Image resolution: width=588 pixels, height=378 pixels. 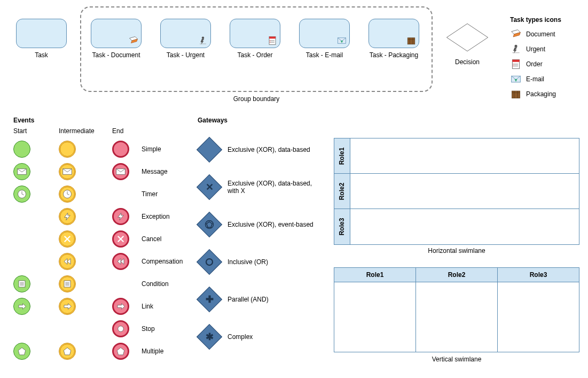 What do you see at coordinates (22, 149) in the screenshot?
I see `event-start-plain` at bounding box center [22, 149].